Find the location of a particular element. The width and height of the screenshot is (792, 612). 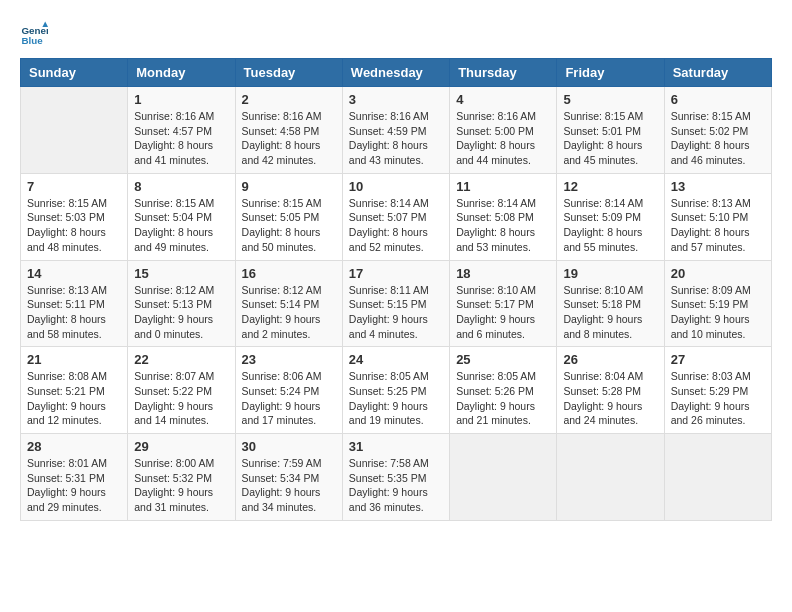

logo: General Blue is located at coordinates (36, 34).